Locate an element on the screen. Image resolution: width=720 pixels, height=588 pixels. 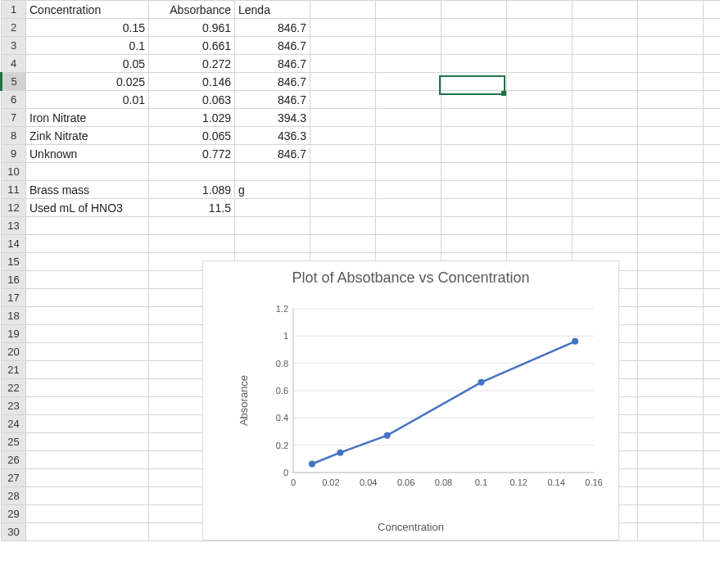
cell-A2: 0.15 is located at coordinates (88, 28).